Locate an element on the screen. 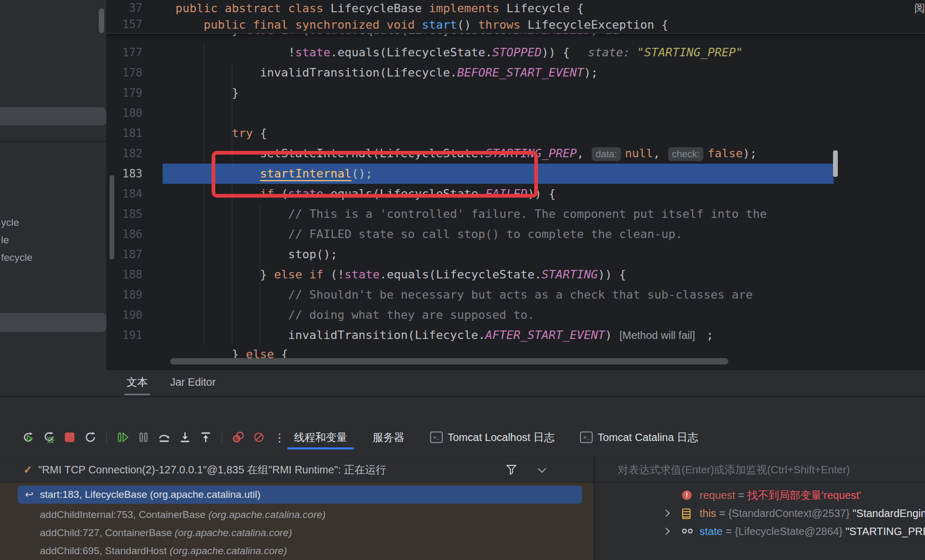 This screenshot has width=925, height=560. resume-button is located at coordinates (123, 437).